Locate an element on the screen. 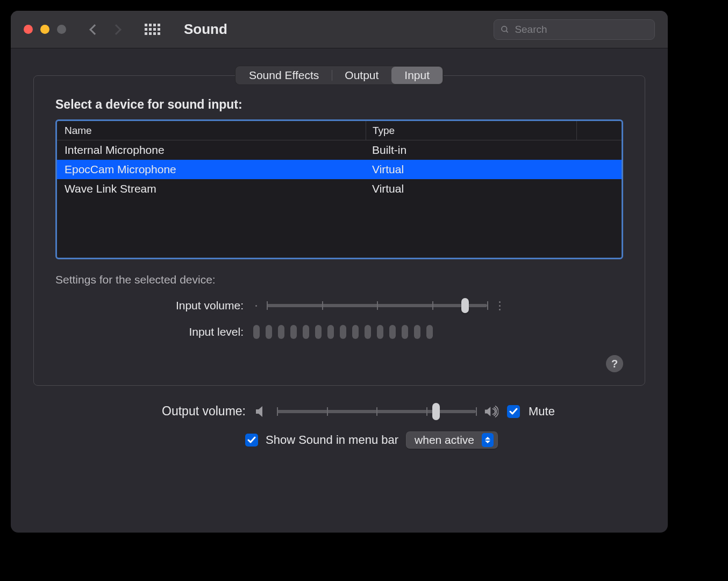 The width and height of the screenshot is (728, 581). column-spacer is located at coordinates (595, 130).